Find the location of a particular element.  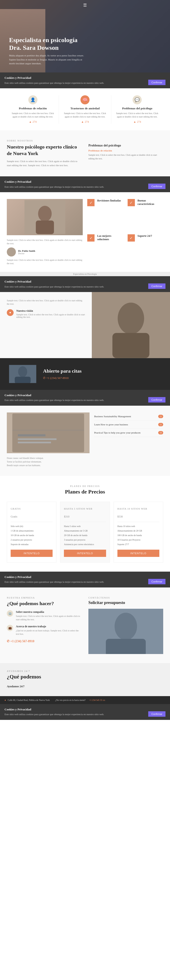

pricing-feature-2-1: Almacenamiento de 20 GB is located at coordinates (138, 531).